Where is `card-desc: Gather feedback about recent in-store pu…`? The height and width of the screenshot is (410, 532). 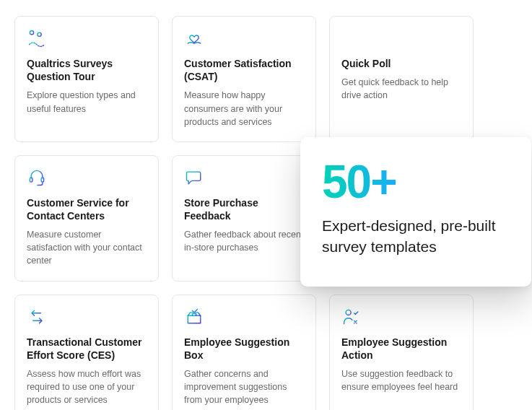
card-desc: Gather feedback about recent in-store pu… is located at coordinates (244, 241).